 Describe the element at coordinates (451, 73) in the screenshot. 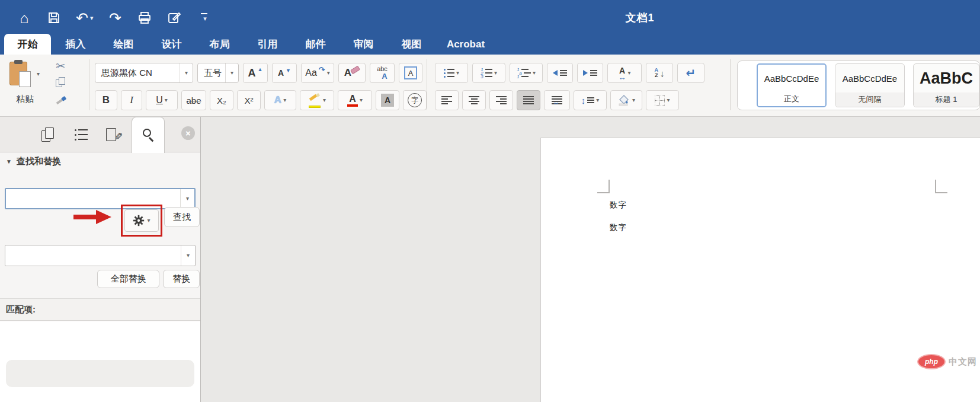

I see `bullets-button: ▾` at that location.